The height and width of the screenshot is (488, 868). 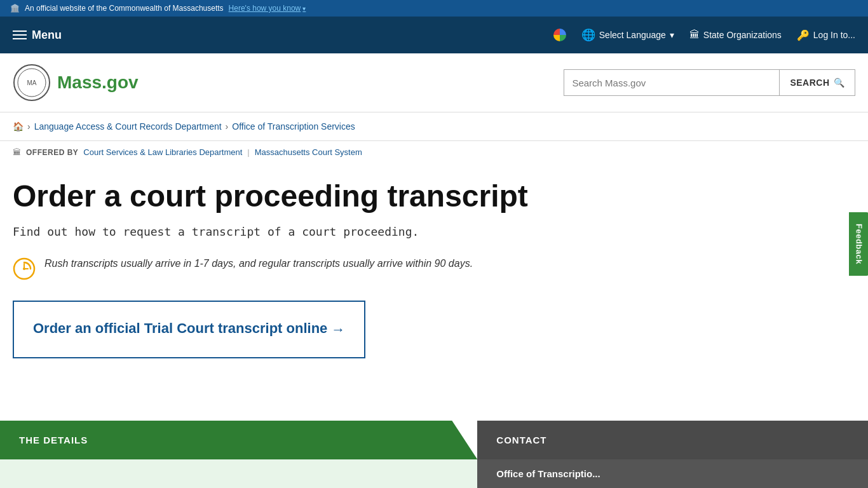 I want to click on details-tab: THE DETAILS, so click(x=239, y=440).